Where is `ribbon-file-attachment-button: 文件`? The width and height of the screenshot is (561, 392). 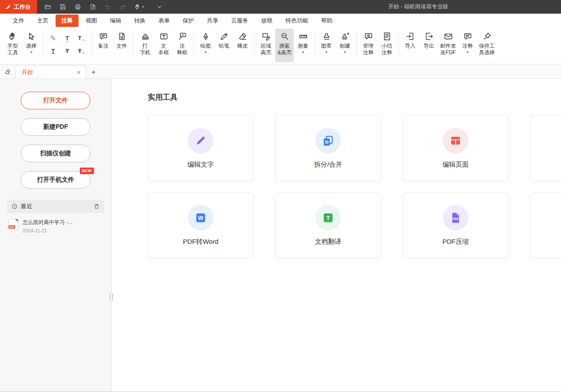
ribbon-file-attachment-button: 文件 is located at coordinates (122, 45).